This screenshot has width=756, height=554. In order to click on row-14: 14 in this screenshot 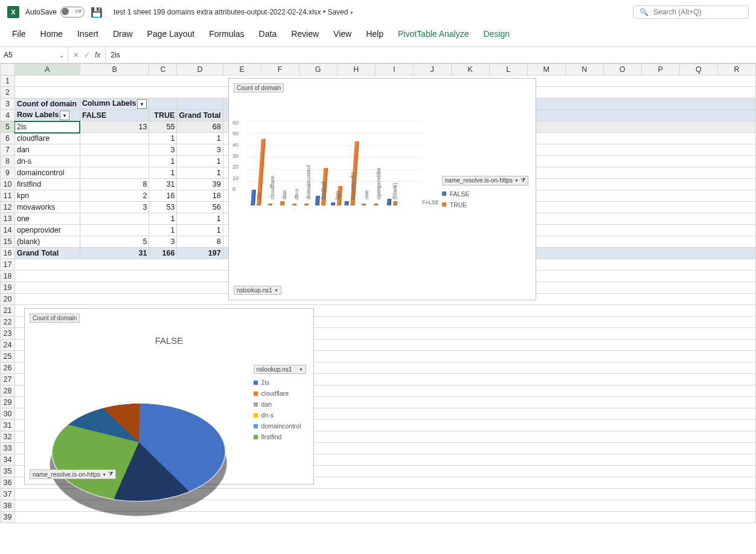, I will do `click(8, 231)`.